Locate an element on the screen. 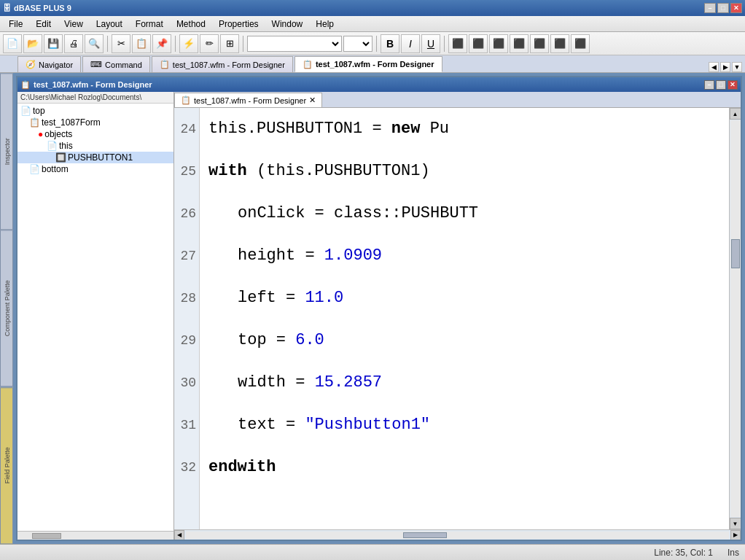 The image size is (745, 560). more-button: ⬛ is located at coordinates (580, 44).